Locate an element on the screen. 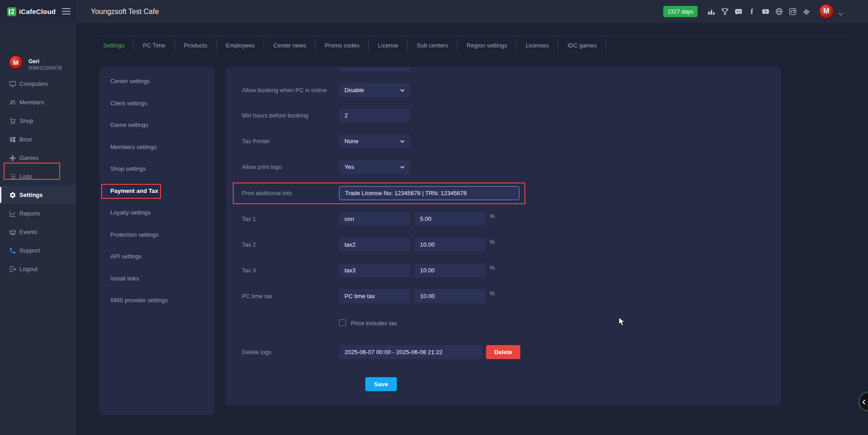 The height and width of the screenshot is (435, 868). layers-icon is located at coordinates (806, 12).